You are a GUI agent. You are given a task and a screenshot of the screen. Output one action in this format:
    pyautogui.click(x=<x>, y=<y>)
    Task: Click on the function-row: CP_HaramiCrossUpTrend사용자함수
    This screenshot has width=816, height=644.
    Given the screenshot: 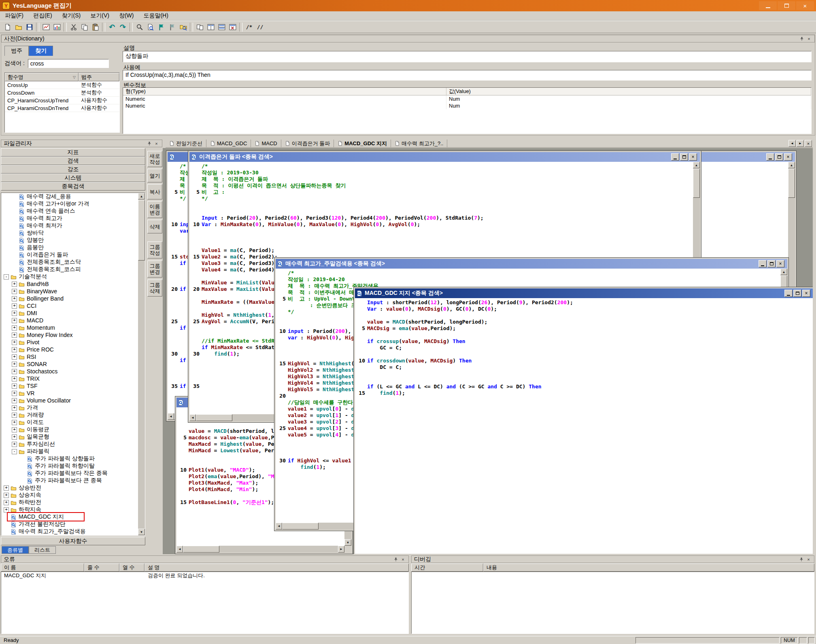 What is the action you would take?
    pyautogui.click(x=62, y=100)
    